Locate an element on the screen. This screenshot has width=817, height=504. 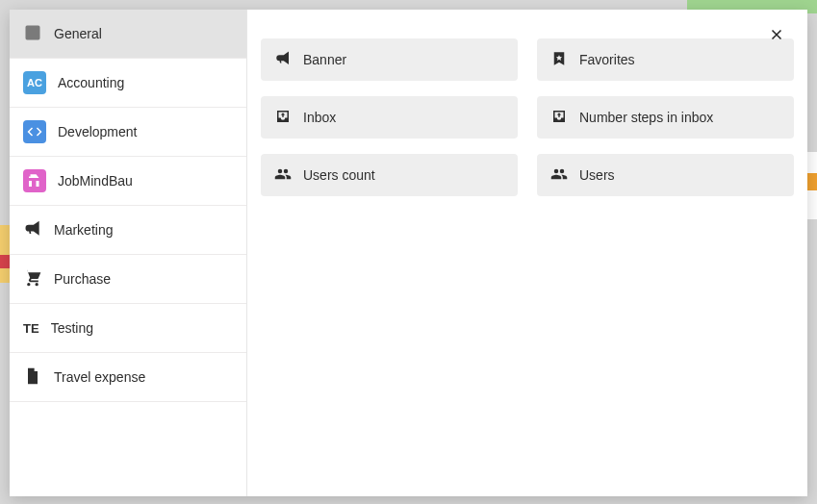
tile-inbox: Inbox is located at coordinates (389, 117).